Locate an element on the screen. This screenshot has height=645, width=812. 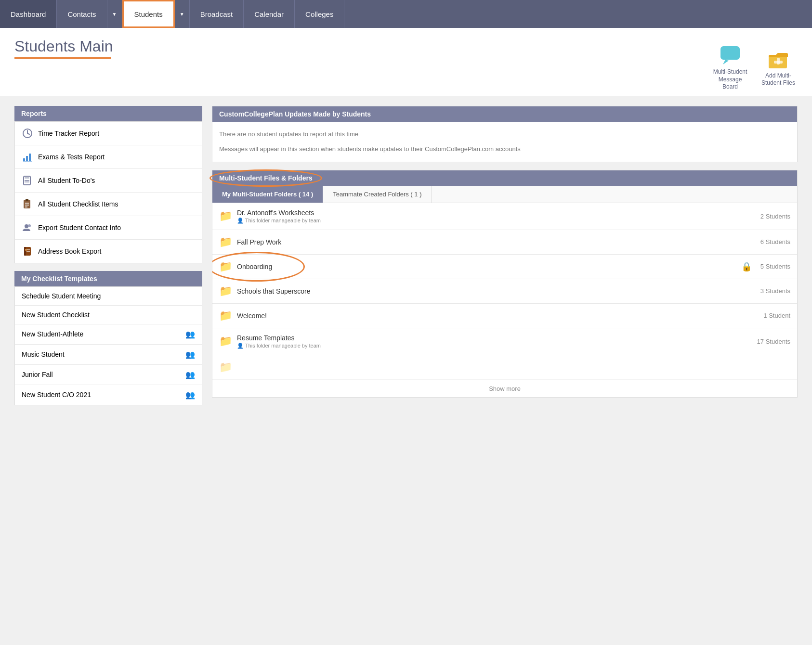
report-checklist-items: All Student Checklist Items is located at coordinates (108, 204).